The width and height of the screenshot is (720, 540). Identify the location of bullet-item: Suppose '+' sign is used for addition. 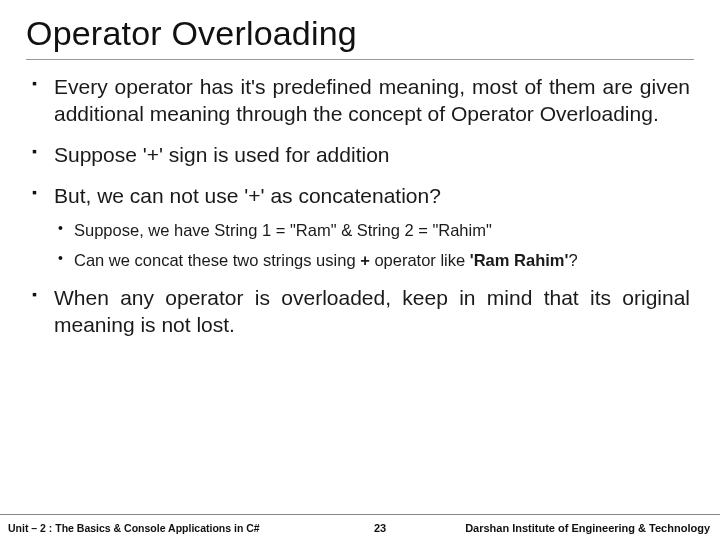
(360, 156).